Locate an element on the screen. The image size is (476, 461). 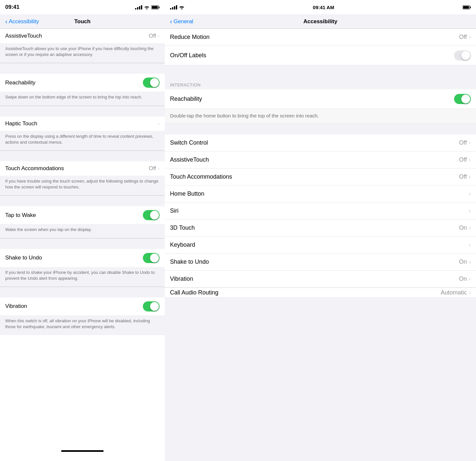
haptic-touch-description: Press on the display using a different l… is located at coordinates (82, 141).